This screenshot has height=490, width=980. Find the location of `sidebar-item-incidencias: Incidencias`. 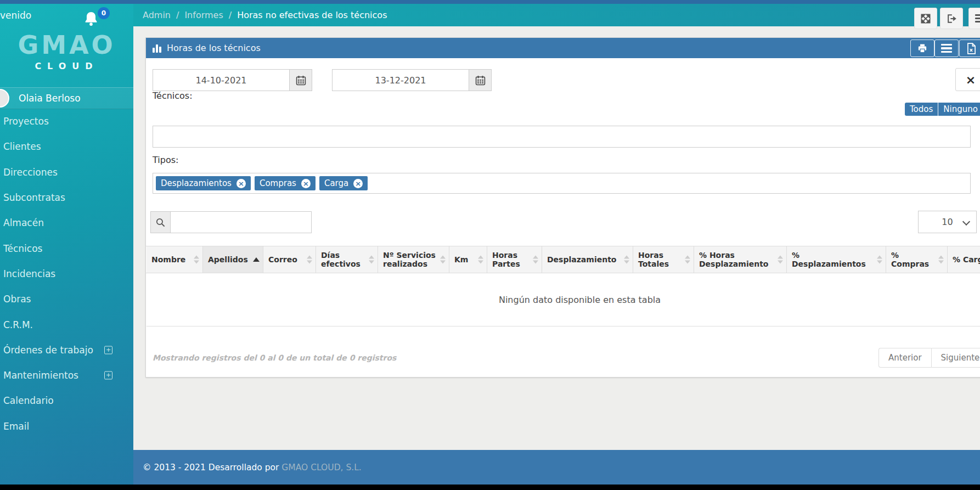

sidebar-item-incidencias: Incidencias is located at coordinates (67, 274).